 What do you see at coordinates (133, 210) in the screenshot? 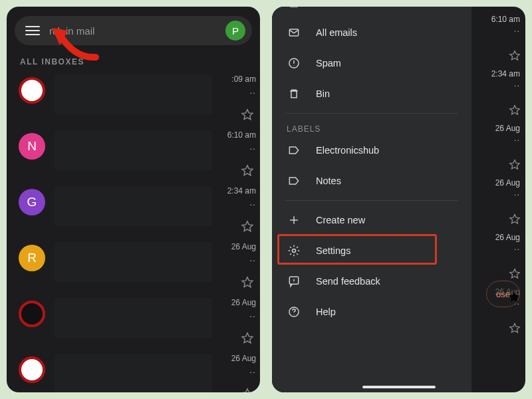
I see `mail-row: G2:34 am..` at bounding box center [133, 210].